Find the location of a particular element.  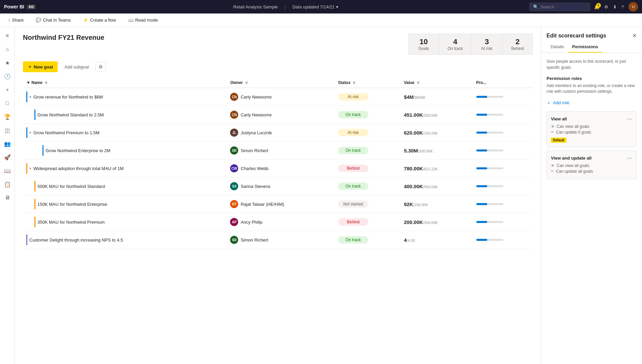

create-flow-button: ⚡ Create a flow is located at coordinates (100, 20).